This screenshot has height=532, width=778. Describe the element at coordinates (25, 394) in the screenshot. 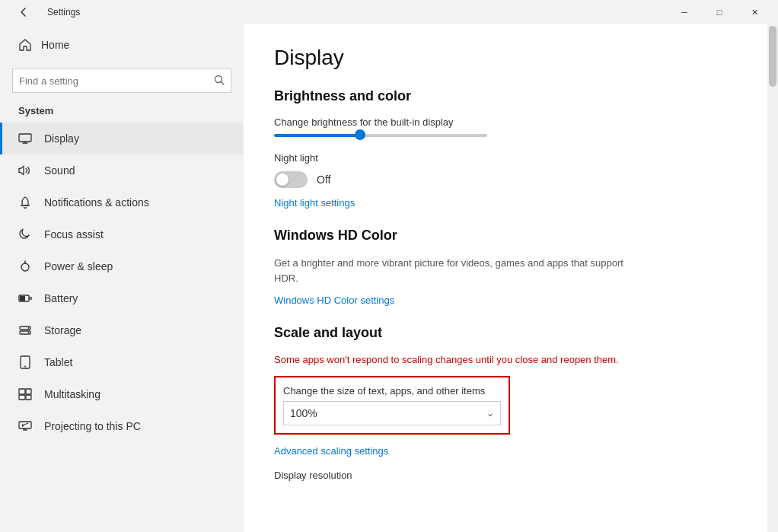

I see `multitasking-icon` at that location.